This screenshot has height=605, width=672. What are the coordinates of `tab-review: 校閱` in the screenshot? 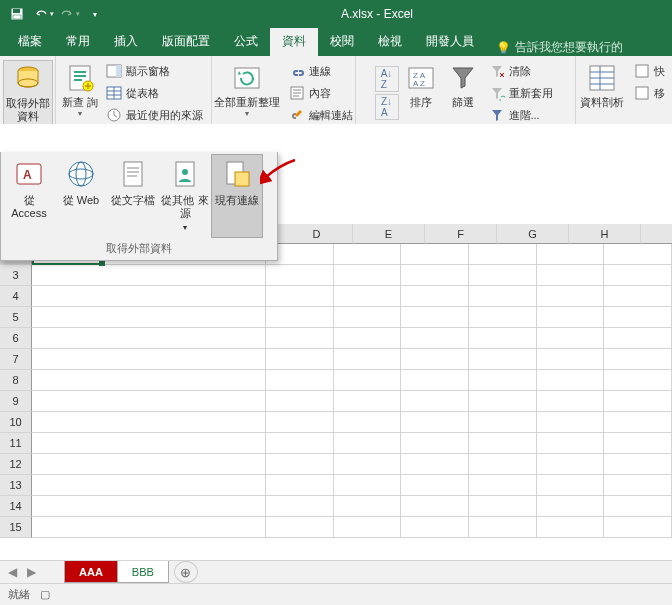 It's located at (342, 42).